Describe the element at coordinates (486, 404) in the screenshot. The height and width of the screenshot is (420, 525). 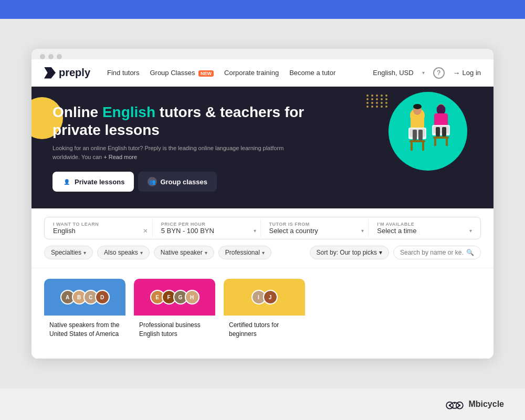
I see `mbicycle-brand-label: Mbicycle` at that location.